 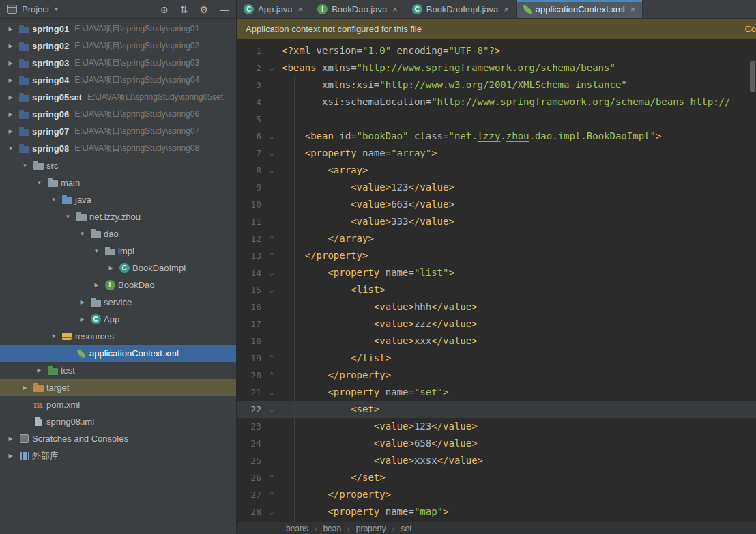 I want to click on tree-item-spring01: ▶spring01E:\JAVA项目\springStudy\spring01, so click(x=118, y=29).